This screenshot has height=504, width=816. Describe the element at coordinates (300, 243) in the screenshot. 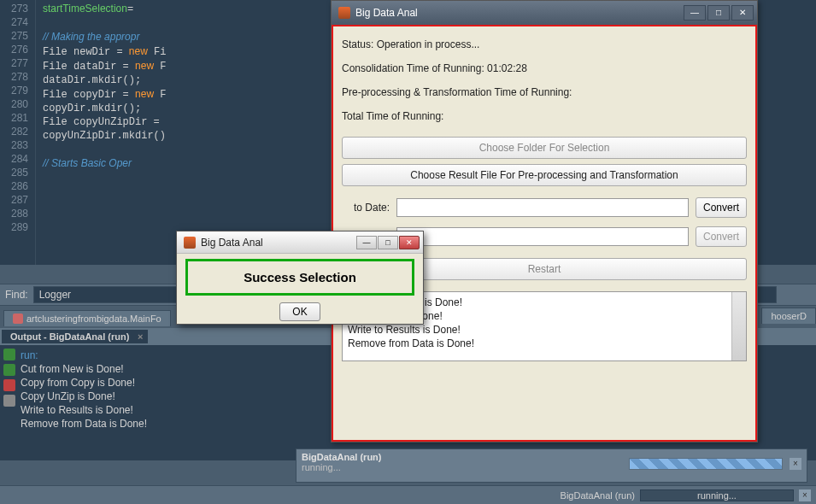

I see `dialog-titlebar: Big Data Anal — □ ✕` at that location.